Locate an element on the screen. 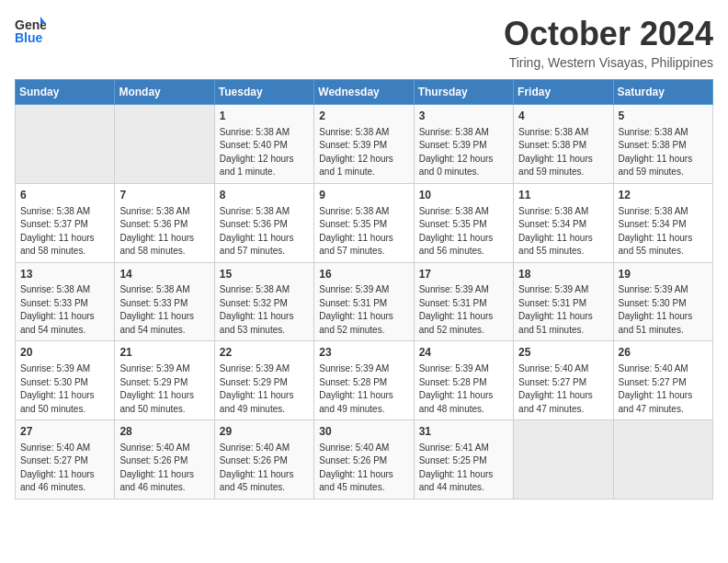  calendar-day-cell: 11Sunrise: 5:38 AM Sunset: 5:34 PM Dayli… is located at coordinates (563, 223).